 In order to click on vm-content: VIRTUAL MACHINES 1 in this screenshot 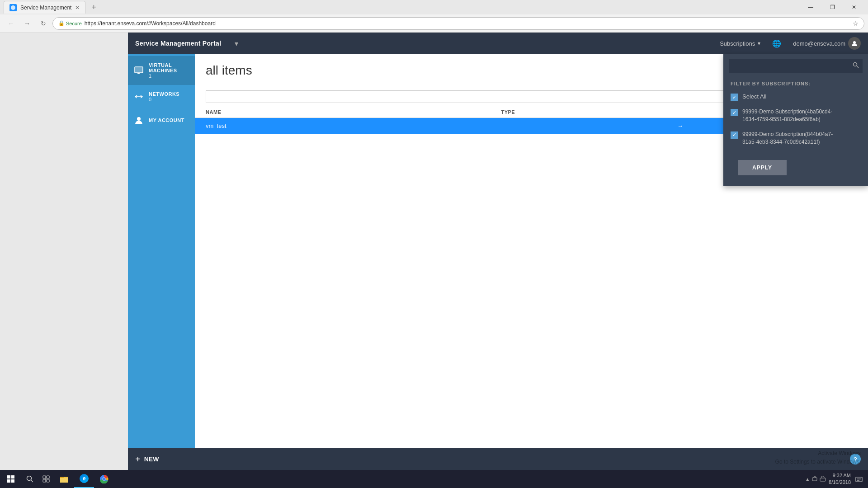, I will do `click(169, 70)`.